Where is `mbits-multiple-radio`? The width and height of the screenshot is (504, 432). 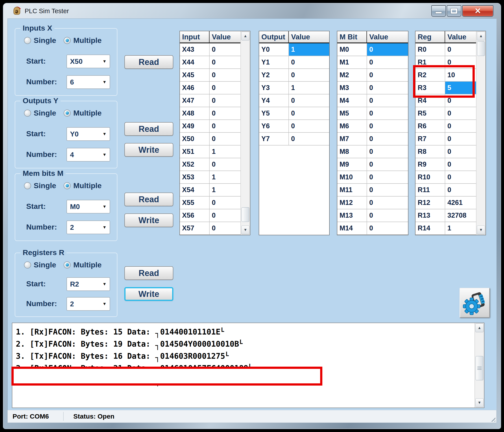 mbits-multiple-radio is located at coordinates (67, 186).